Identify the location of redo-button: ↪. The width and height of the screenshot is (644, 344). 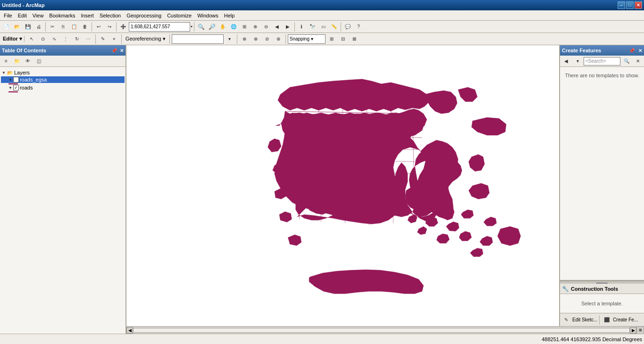
(109, 27).